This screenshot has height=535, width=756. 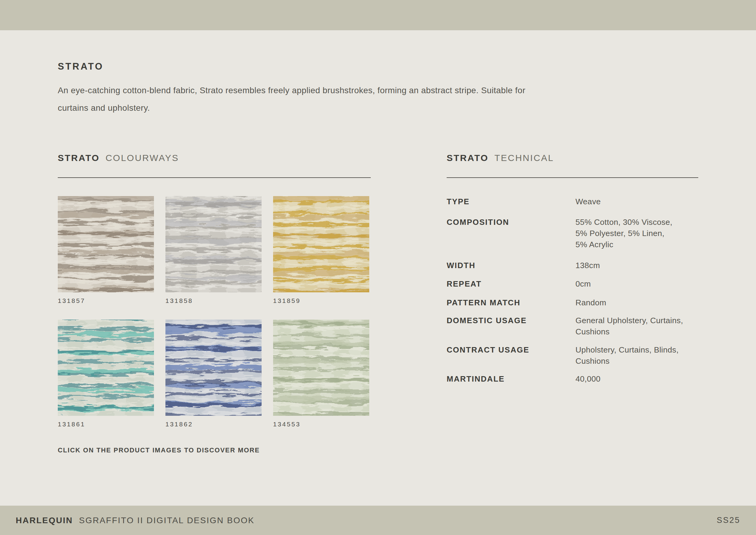 What do you see at coordinates (106, 301) in the screenshot?
I see `swatch-code: 131857` at bounding box center [106, 301].